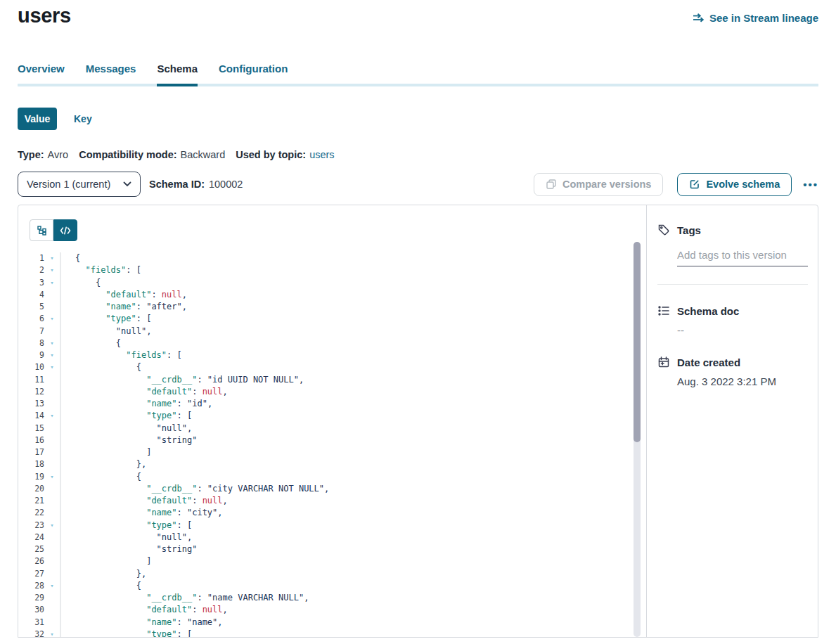  What do you see at coordinates (322, 155) in the screenshot?
I see `topic-link: users` at bounding box center [322, 155].